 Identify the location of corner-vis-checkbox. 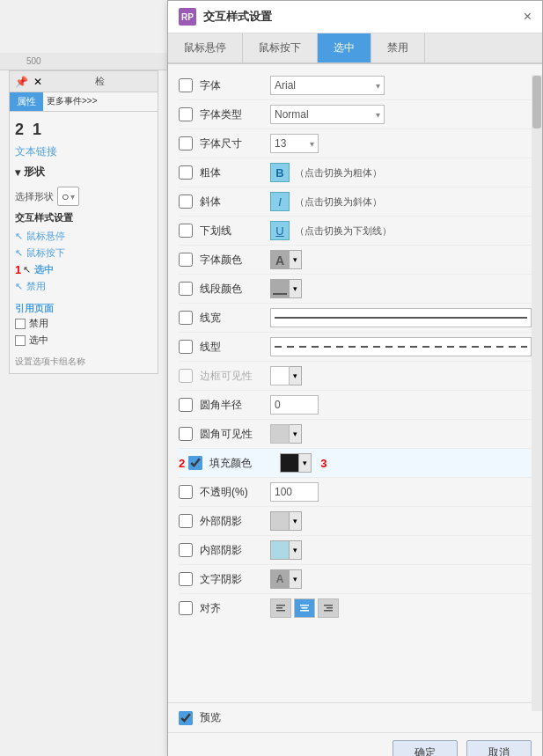
(186, 434).